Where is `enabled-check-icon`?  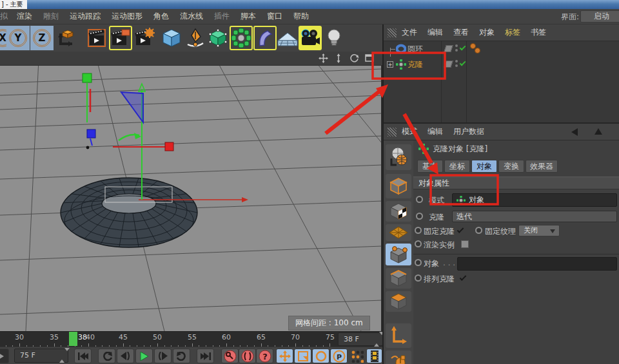 enabled-check-icon is located at coordinates (463, 48).